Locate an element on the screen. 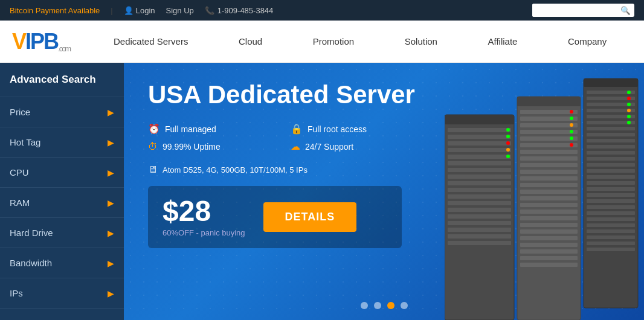 Image resolution: width=644 pixels, height=320 pixels. sidebar-item-ips: IPs ▶ is located at coordinates (62, 293).